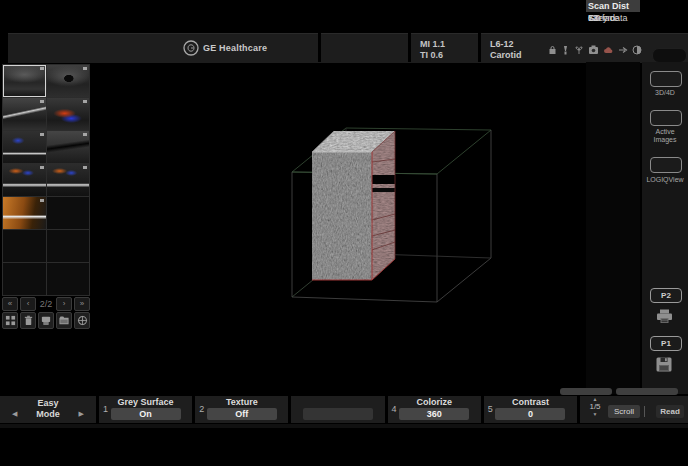  Describe the element at coordinates (354, 206) in the screenshot. I see `rendered-volume` at that location.